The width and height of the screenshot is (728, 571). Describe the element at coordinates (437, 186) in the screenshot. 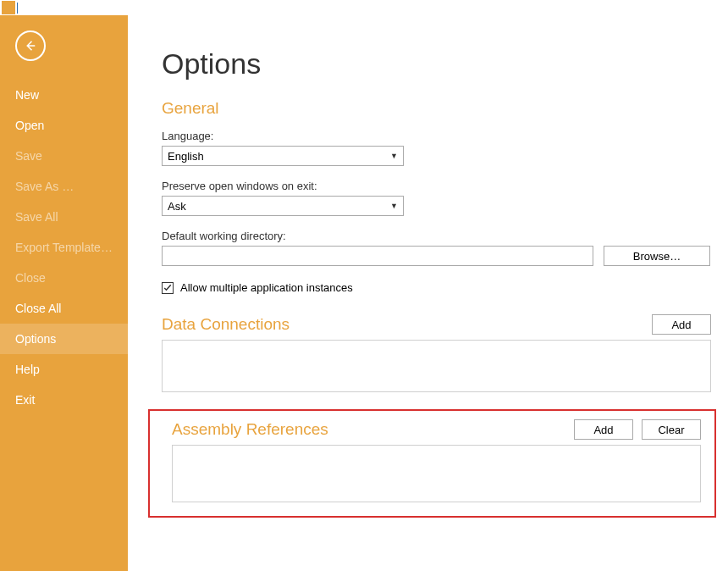

I see `preserve-label: Preserve open windows on exit:` at that location.